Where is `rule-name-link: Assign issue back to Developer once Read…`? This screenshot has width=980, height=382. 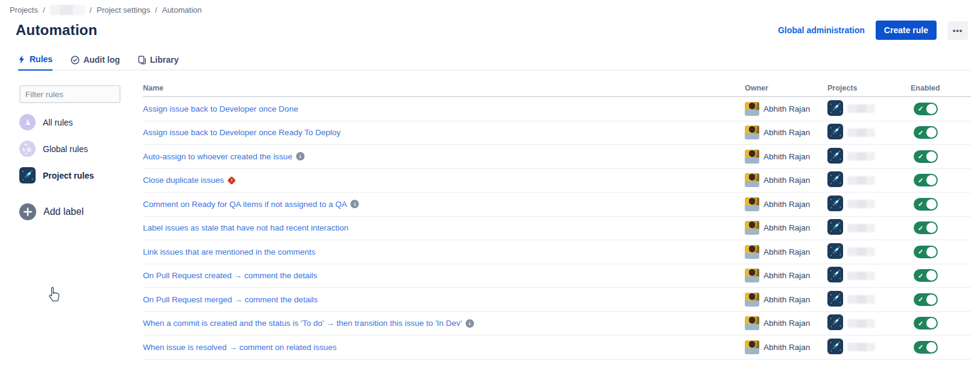
rule-name-link: Assign issue back to Developer once Read… is located at coordinates (242, 133).